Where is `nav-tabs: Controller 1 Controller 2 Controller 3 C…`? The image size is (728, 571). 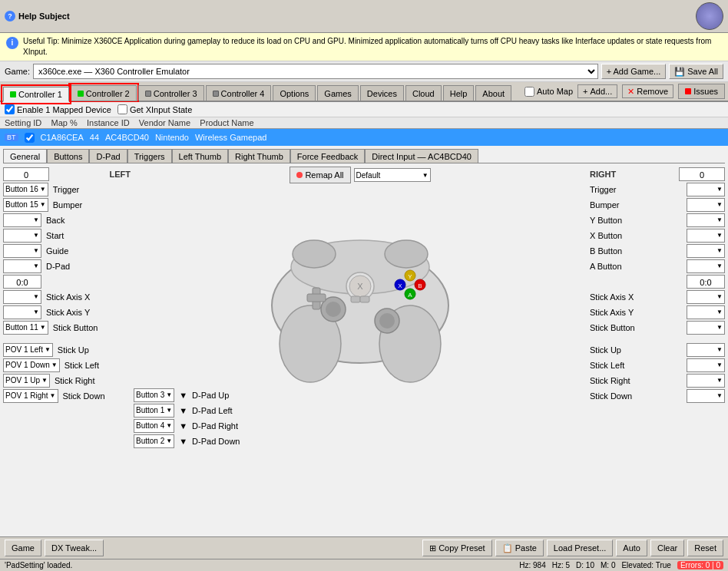
nav-tabs: Controller 1 Controller 2 Controller 3 C… is located at coordinates (364, 92).